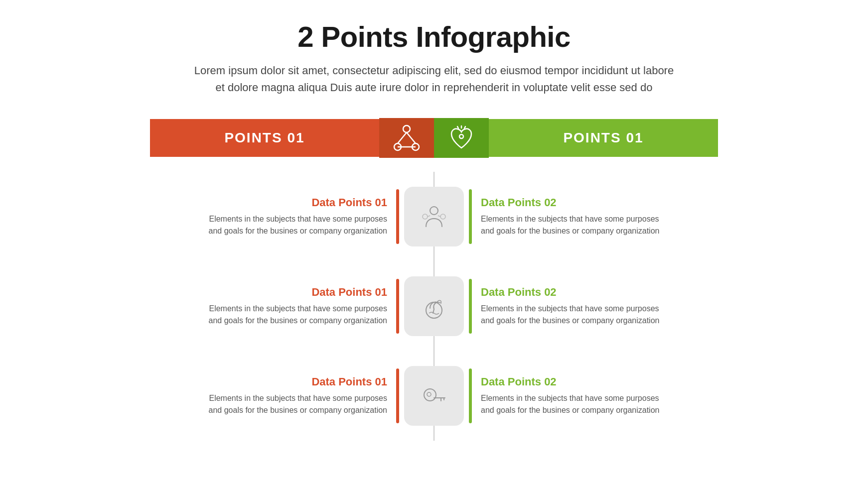  Describe the element at coordinates (570, 382) in the screenshot. I see `right-title-3: Data Points 02` at that location.